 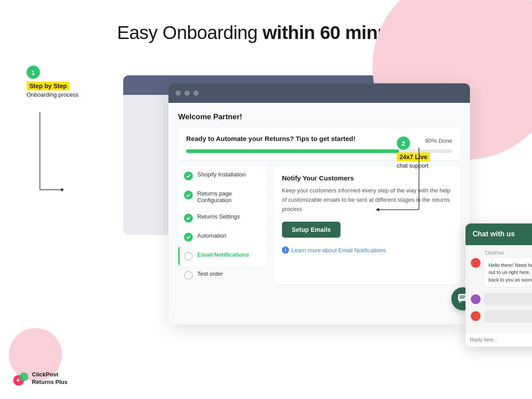 What do you see at coordinates (499, 234) in the screenshot?
I see `chat-header: Chat with us ≡` at bounding box center [499, 234].